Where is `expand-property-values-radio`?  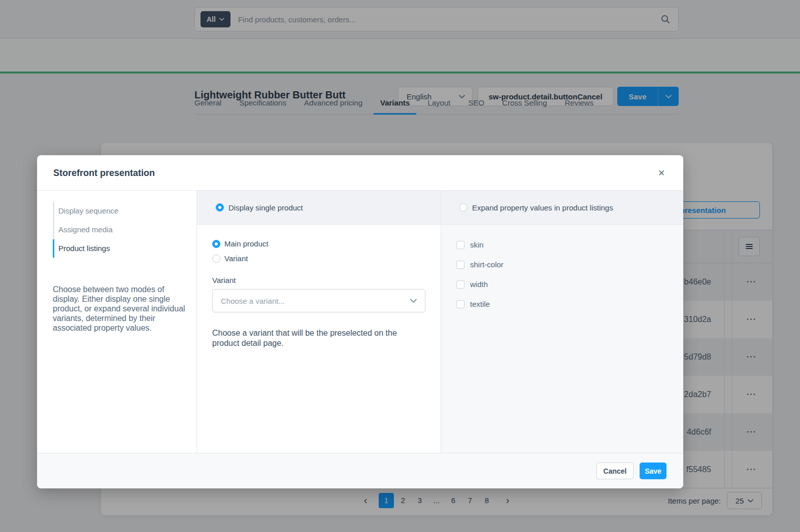 expand-property-values-radio is located at coordinates (463, 207).